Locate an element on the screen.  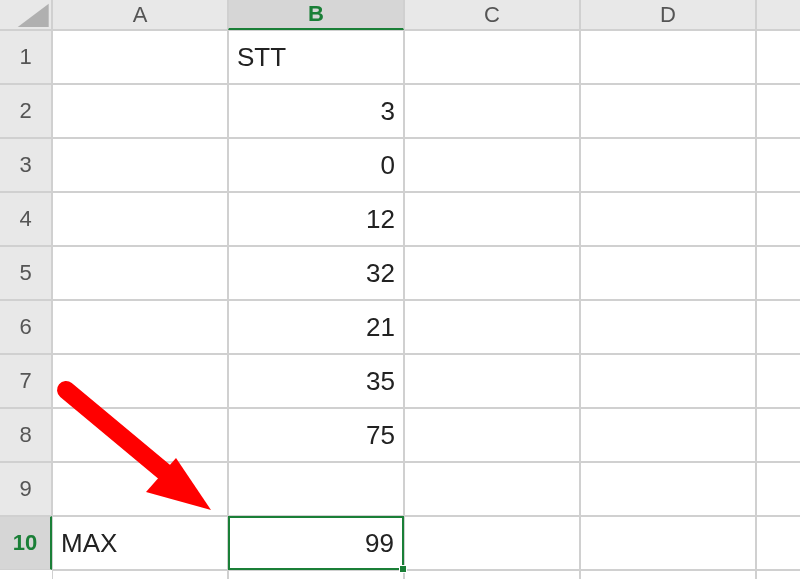
column-header-C: C is located at coordinates (492, 15).